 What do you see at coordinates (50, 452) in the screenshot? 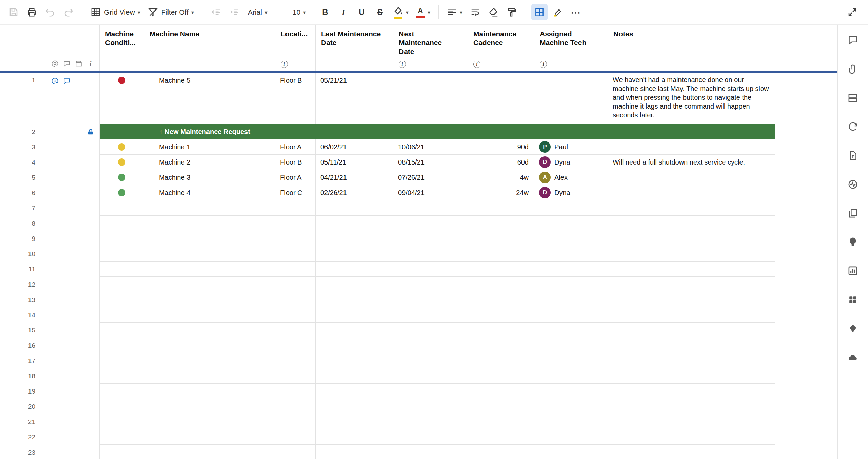
I see `row-number-cell: 23` at bounding box center [50, 452].